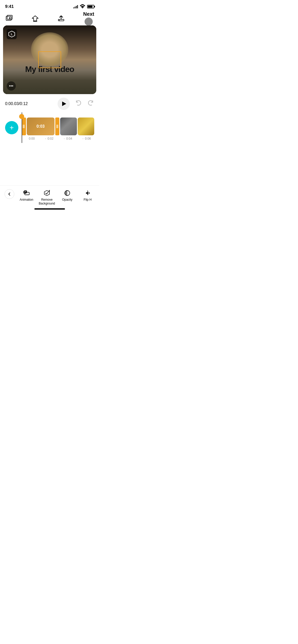 This screenshot has height=644, width=298. Describe the element at coordinates (12, 34) in the screenshot. I see `layer-badge-icon: L` at that location.